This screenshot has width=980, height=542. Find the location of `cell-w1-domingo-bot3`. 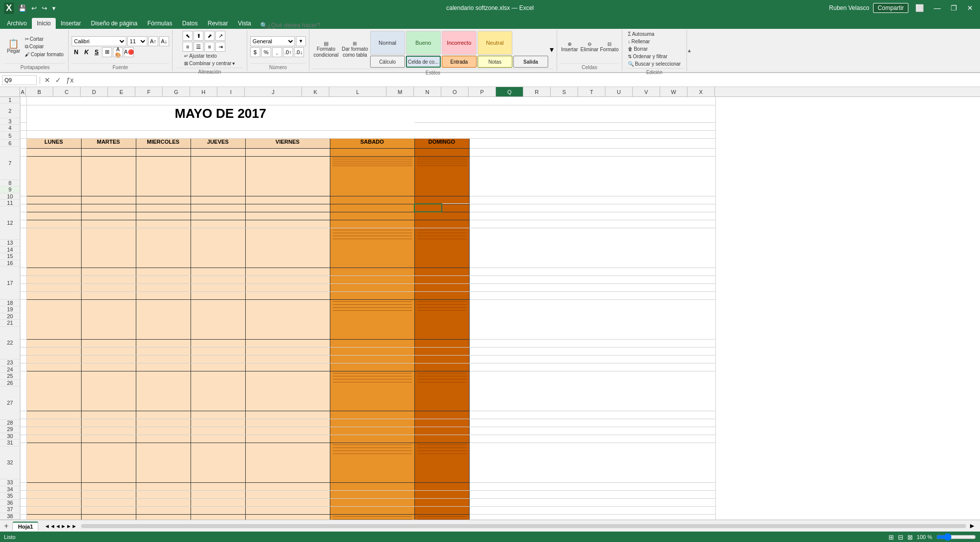

cell-w1-domingo-bot3 is located at coordinates (442, 216).